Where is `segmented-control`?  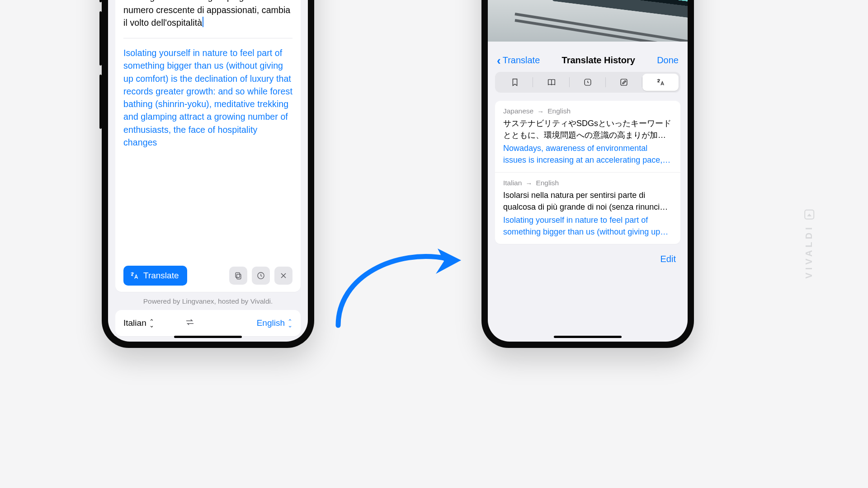
segmented-control is located at coordinates (588, 82).